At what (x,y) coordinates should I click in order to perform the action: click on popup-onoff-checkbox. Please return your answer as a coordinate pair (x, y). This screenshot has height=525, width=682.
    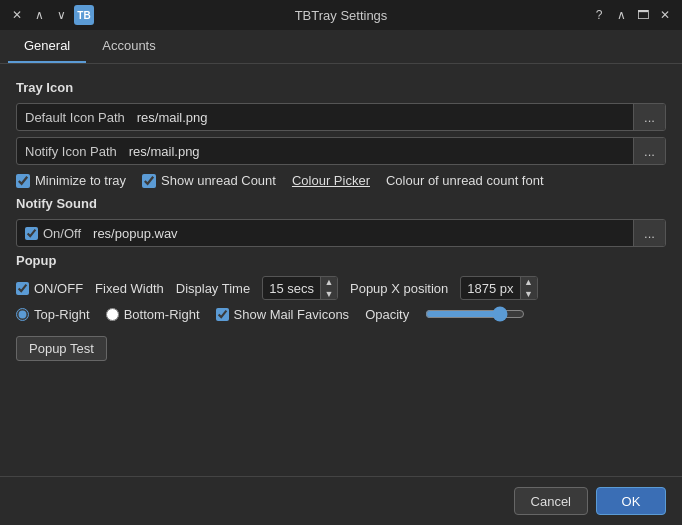
    Looking at the image, I should click on (22, 288).